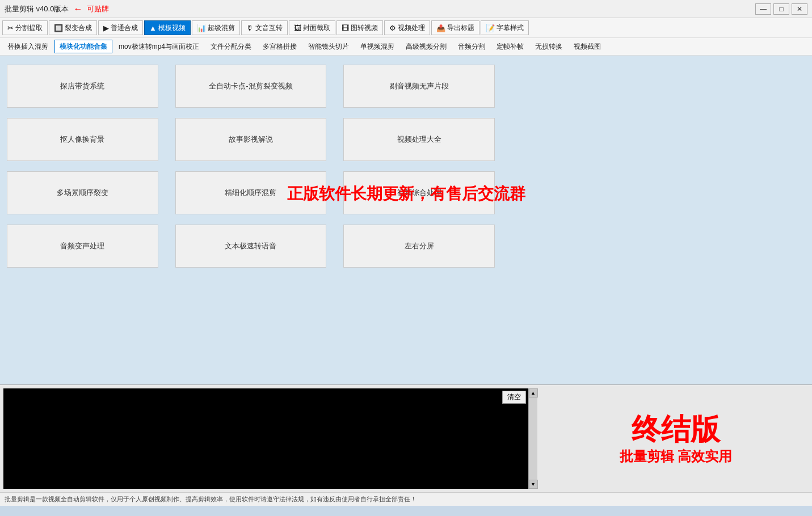 The width and height of the screenshot is (812, 516). I want to click on final-title: 终结版, so click(676, 429).